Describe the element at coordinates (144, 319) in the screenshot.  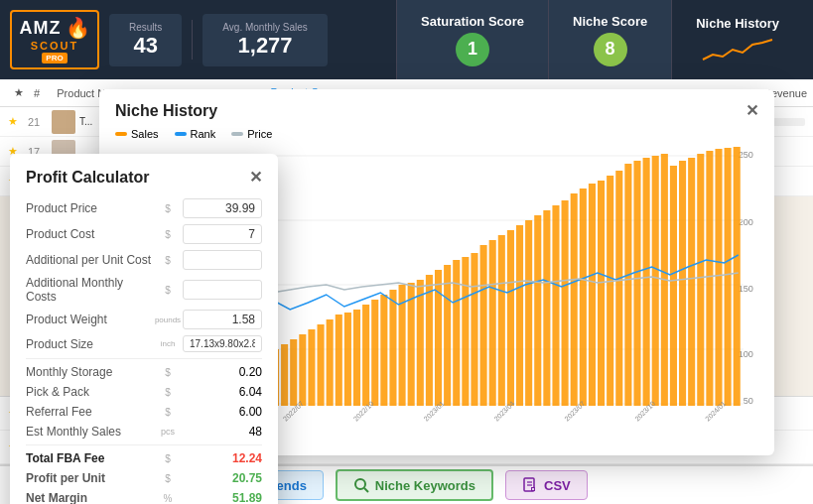
I see `calc-weight-row: Product Weight pounds` at that location.